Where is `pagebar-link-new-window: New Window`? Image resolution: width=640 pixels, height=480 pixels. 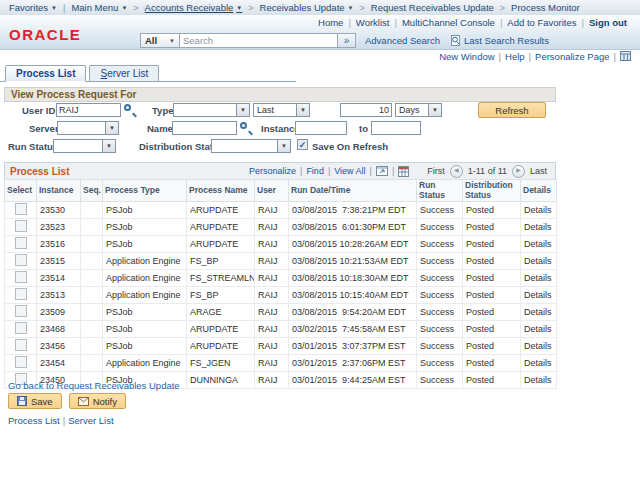 pagebar-link-new-window: New Window is located at coordinates (466, 56).